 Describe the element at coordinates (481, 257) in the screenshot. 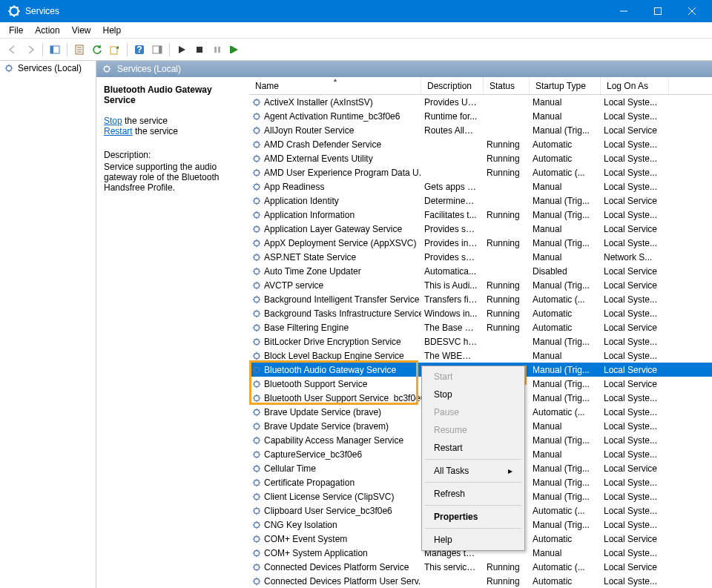

I see `service-row: ASP.NET State ServiceProvides su...Manua…` at that location.